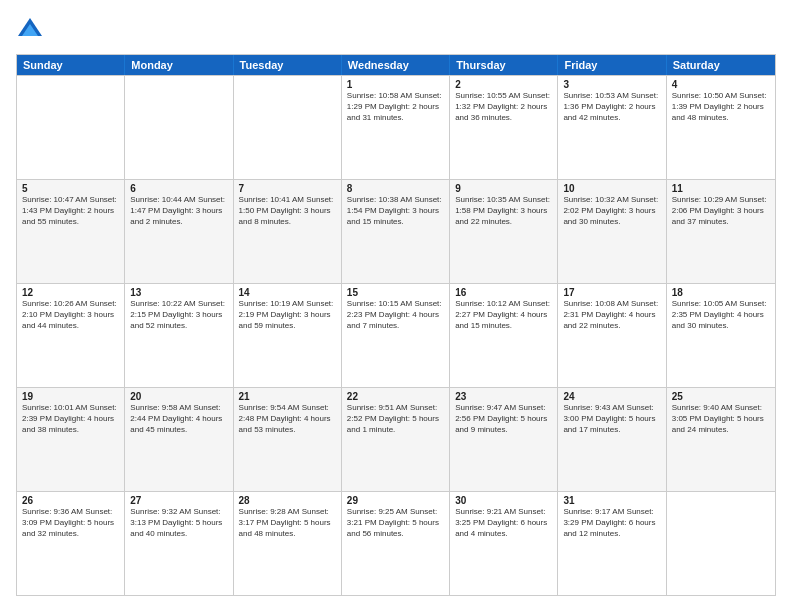 The height and width of the screenshot is (612, 792). Describe the element at coordinates (504, 65) in the screenshot. I see `weekday-header: Thursday` at that location.